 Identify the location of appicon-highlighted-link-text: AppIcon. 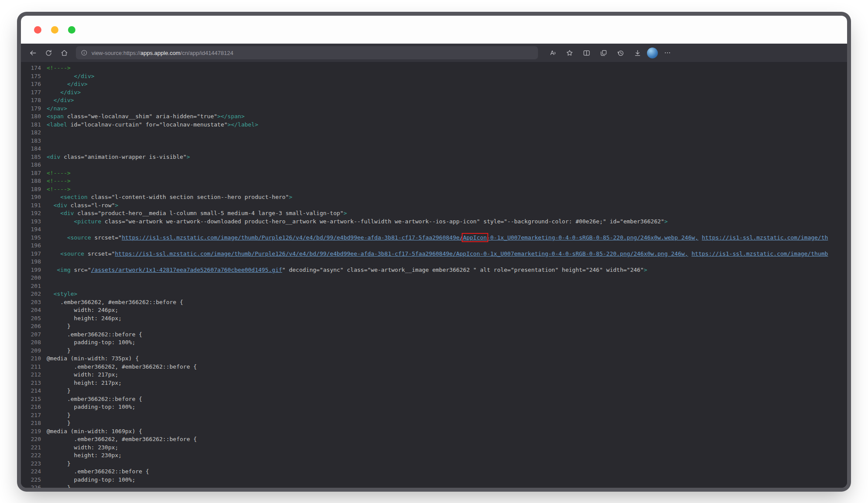
(475, 237).